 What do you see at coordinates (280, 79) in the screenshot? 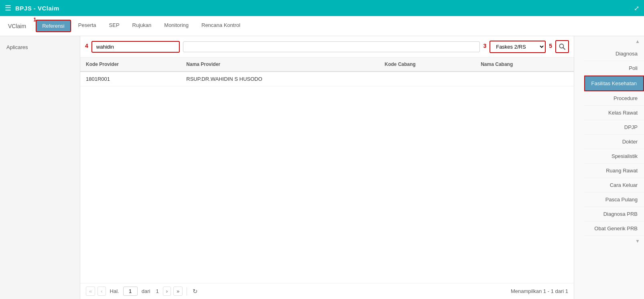
I see `cell-nama_provider: RSUP.DR.WAHIDIN S HUSODO` at bounding box center [280, 79].